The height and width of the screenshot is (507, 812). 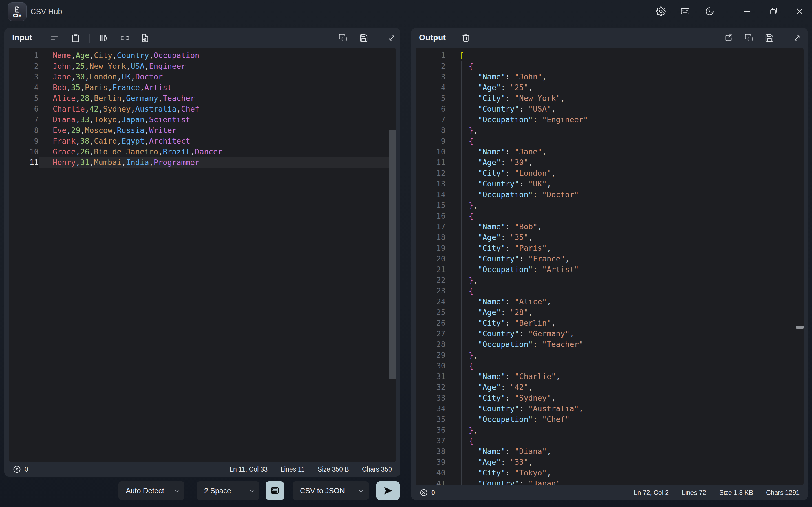 What do you see at coordinates (202, 77) in the screenshot?
I see `code-line: 3Jane,30,London,UK,Doctor` at bounding box center [202, 77].